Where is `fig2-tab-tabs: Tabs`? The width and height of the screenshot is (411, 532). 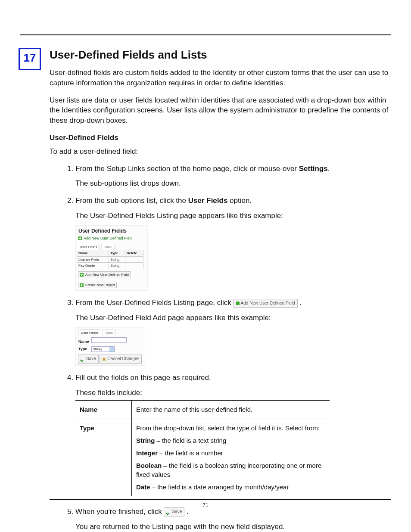
fig2-tab-tabs: Tabs is located at coordinates (109, 333).